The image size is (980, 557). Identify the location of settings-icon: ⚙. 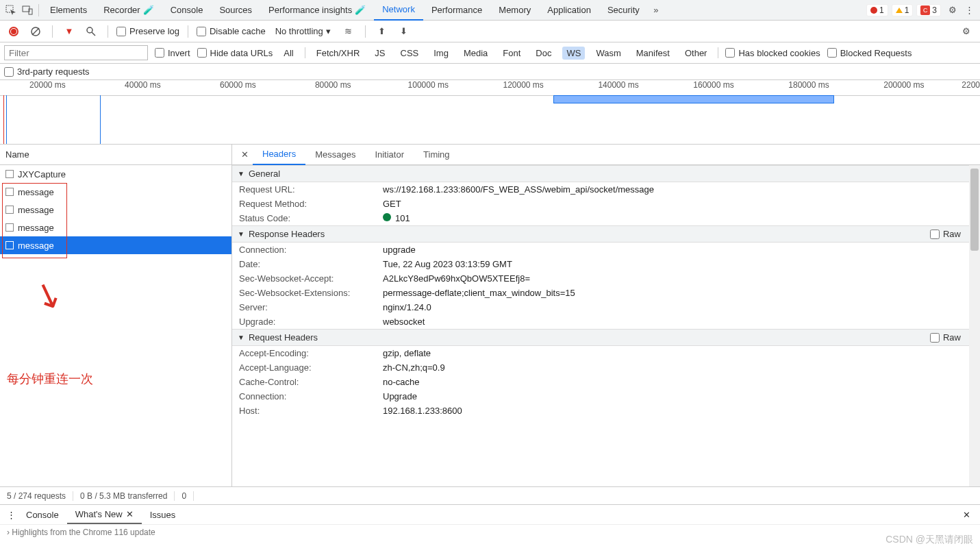
(953, 10).